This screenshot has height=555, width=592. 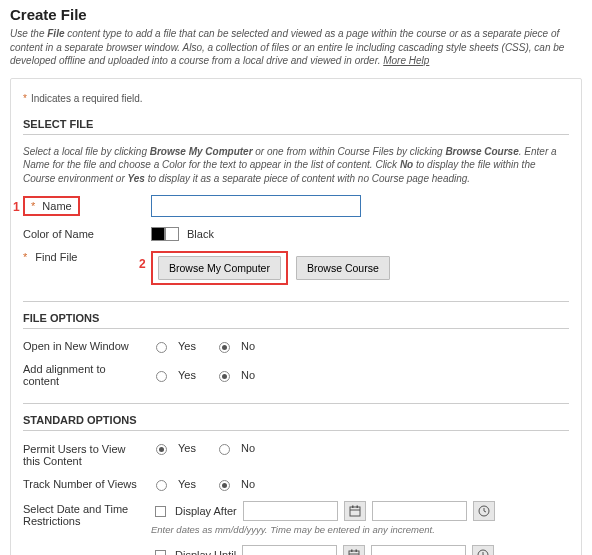 I want to click on track-views-yes-radio, so click(x=162, y=486).